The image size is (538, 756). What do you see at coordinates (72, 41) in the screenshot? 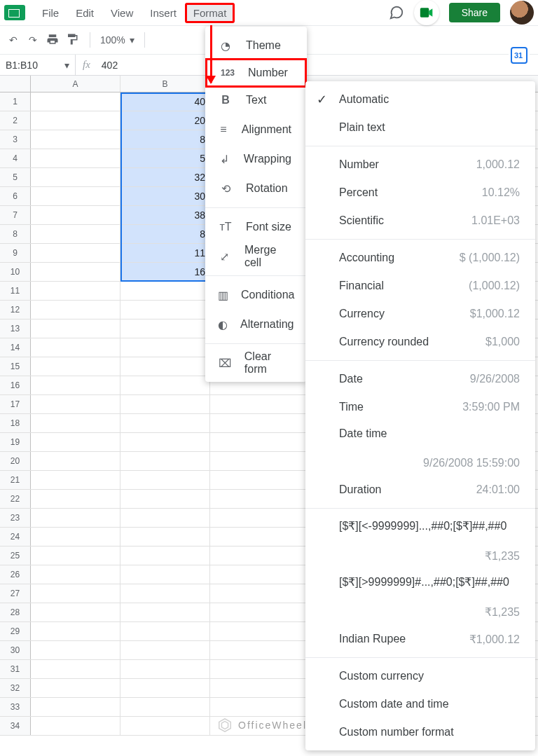
I see `paint-format-icon` at bounding box center [72, 41].